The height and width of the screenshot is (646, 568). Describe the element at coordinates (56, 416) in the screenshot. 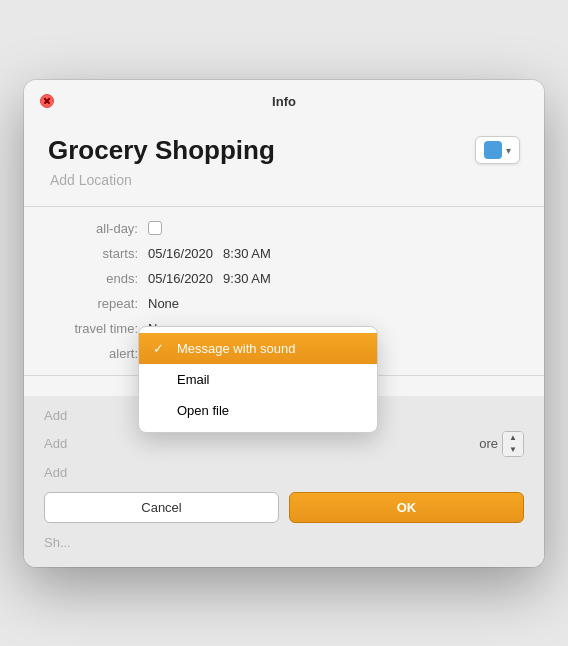

I see `add-invitees-text: Add` at that location.